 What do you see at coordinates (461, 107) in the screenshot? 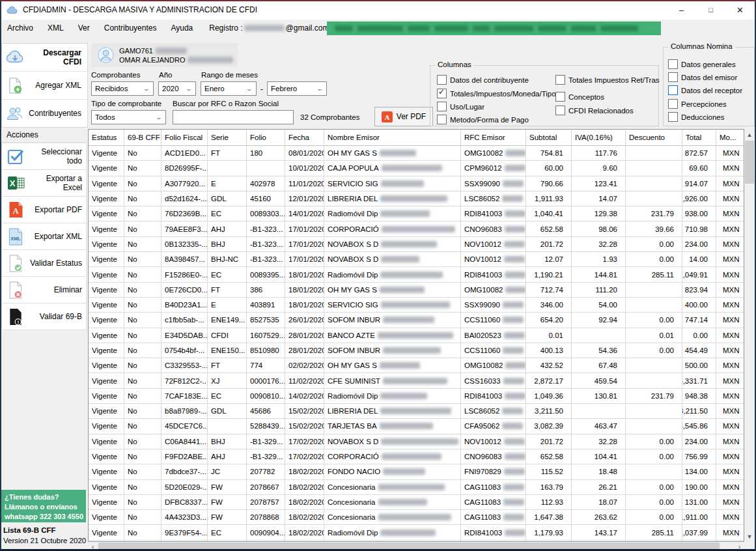
I see `checkbox-uso-lugar: Uso/Lugar` at bounding box center [461, 107].